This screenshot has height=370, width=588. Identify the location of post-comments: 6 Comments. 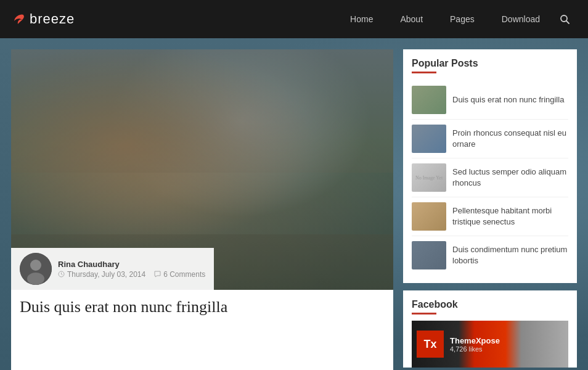
(184, 274).